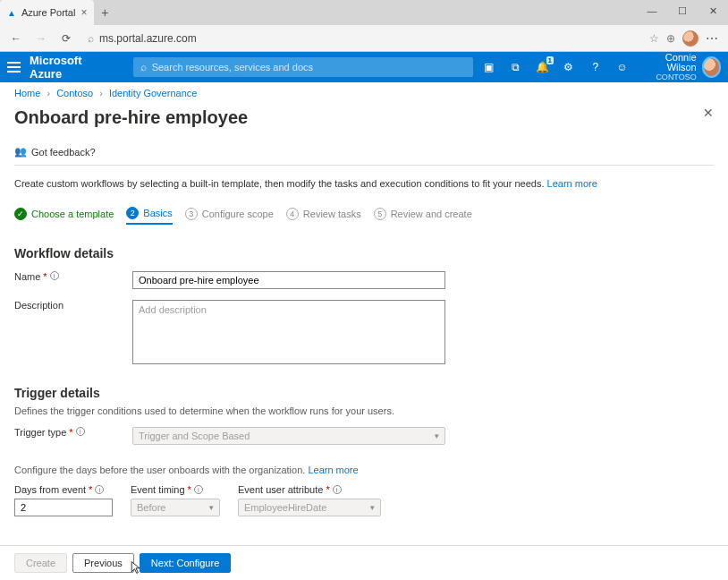 The width and height of the screenshot is (728, 580). I want to click on workflow-details-heading: Workflow details, so click(364, 253).